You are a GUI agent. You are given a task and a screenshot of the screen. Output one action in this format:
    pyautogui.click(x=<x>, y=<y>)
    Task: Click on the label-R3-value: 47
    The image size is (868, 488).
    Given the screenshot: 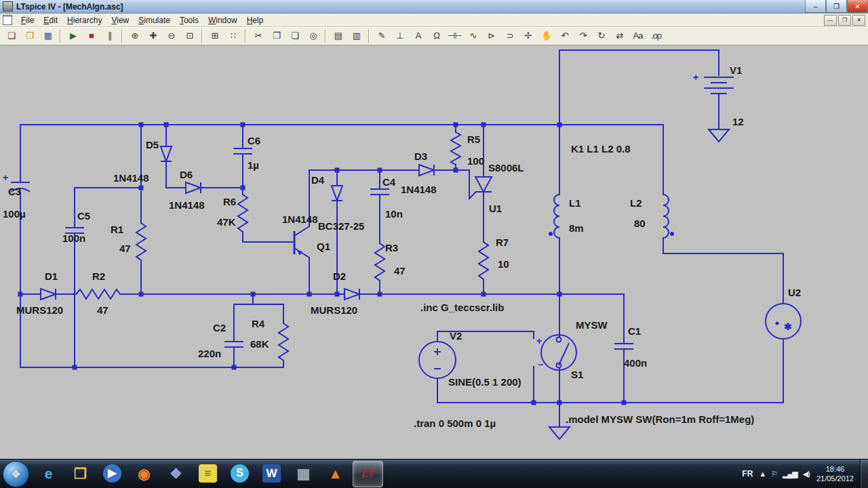 What is the action you would take?
    pyautogui.click(x=400, y=271)
    